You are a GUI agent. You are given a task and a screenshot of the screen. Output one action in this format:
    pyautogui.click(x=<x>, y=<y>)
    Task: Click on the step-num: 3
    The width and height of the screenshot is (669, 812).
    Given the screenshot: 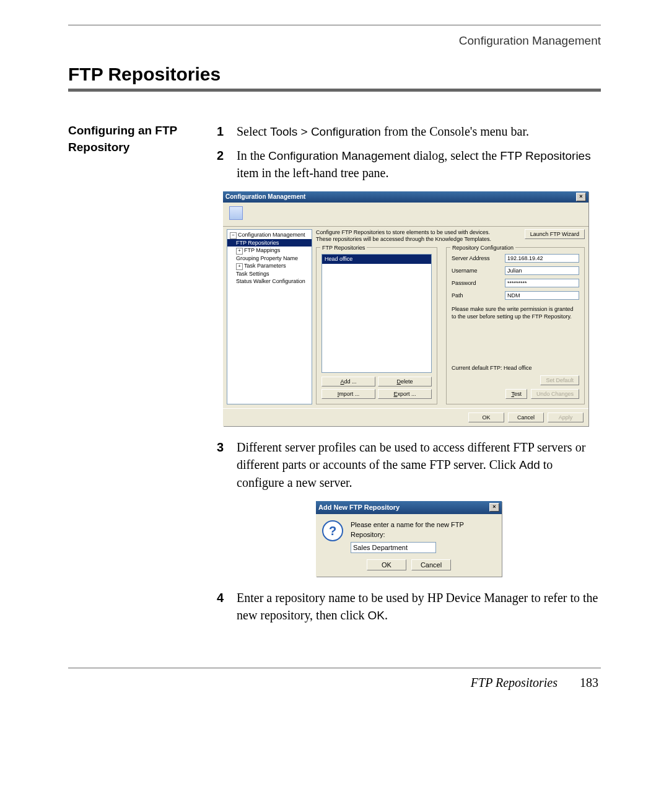 What is the action you would take?
    pyautogui.click(x=227, y=465)
    